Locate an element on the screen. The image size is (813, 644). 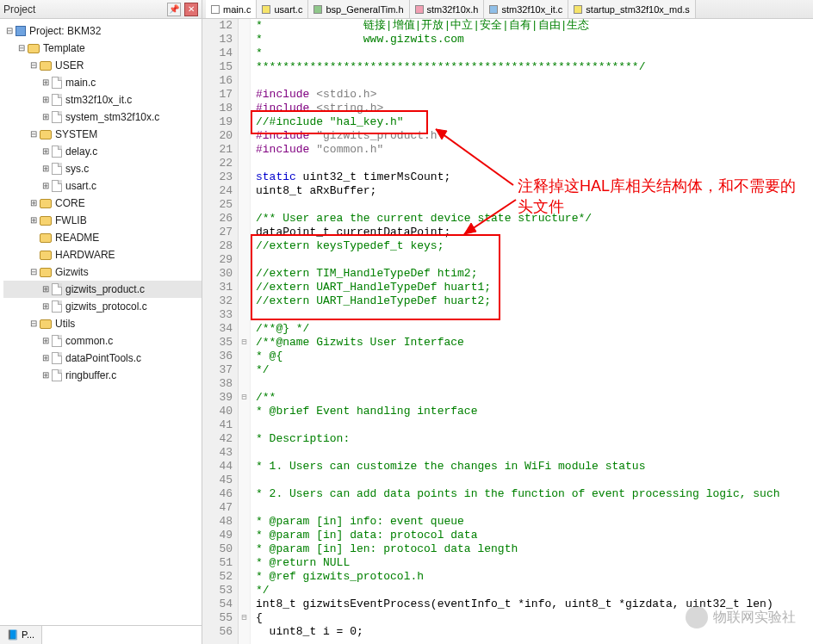
code-line: * www.gizwits.com is located at coordinates (532, 40).